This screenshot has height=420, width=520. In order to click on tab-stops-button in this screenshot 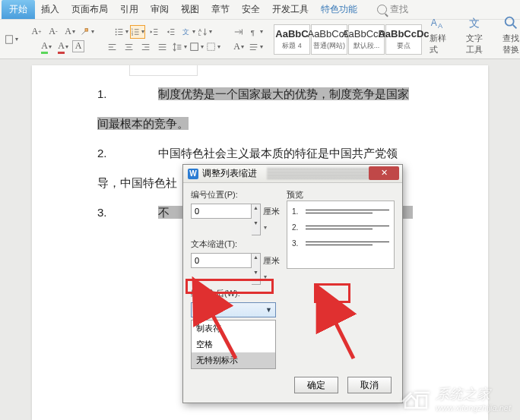, I will do `click(239, 32)`.